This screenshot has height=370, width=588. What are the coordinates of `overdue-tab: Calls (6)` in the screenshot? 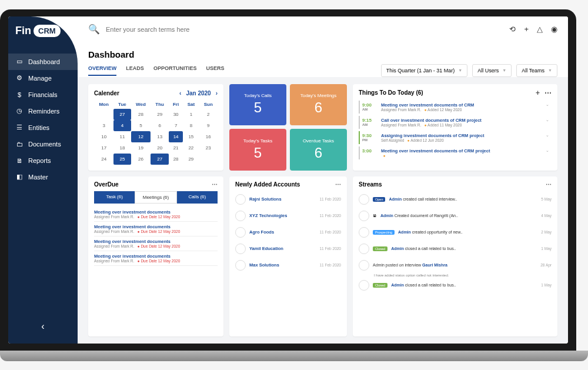 It's located at (198, 198).